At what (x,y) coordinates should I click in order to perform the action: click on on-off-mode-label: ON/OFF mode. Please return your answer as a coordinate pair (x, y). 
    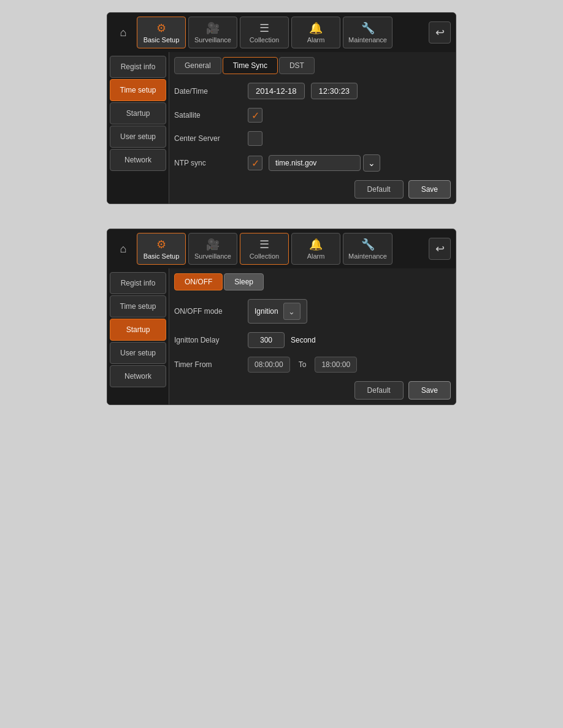
    Looking at the image, I should click on (208, 311).